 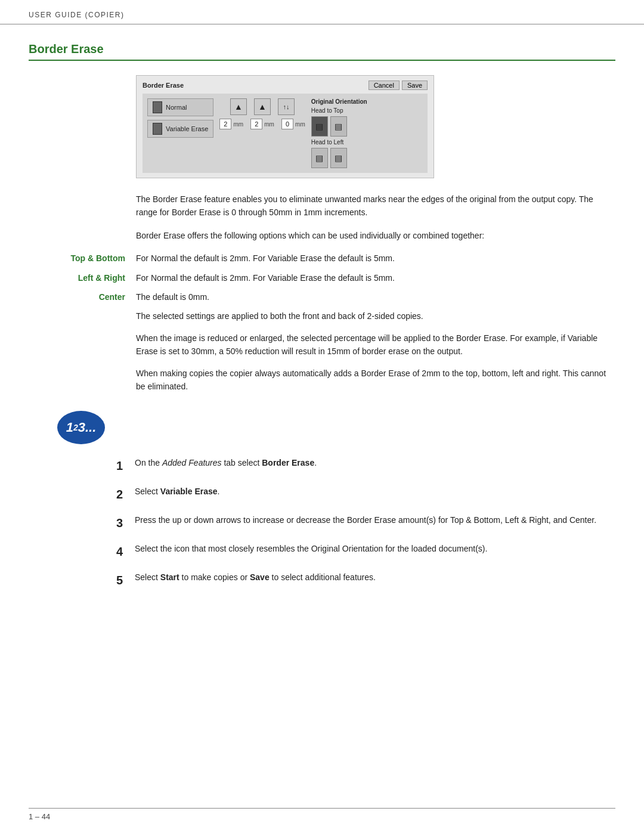 What do you see at coordinates (339, 134) in the screenshot?
I see `orientation-panel: Original Orientation Head to Top ▤ ▤ Hea…` at bounding box center [339, 134].